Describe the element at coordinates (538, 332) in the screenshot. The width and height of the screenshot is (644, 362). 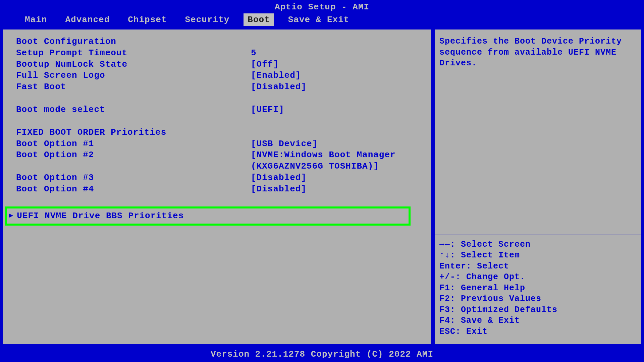
I see `hint-esc: ESC: Exit` at that location.